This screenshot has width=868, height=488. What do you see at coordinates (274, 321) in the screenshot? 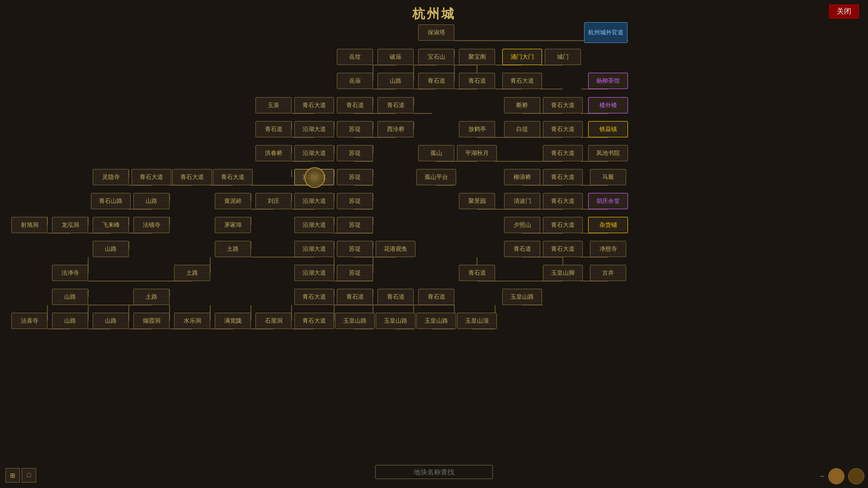
I see `node-shifangdong: 石屋洞` at bounding box center [274, 321].